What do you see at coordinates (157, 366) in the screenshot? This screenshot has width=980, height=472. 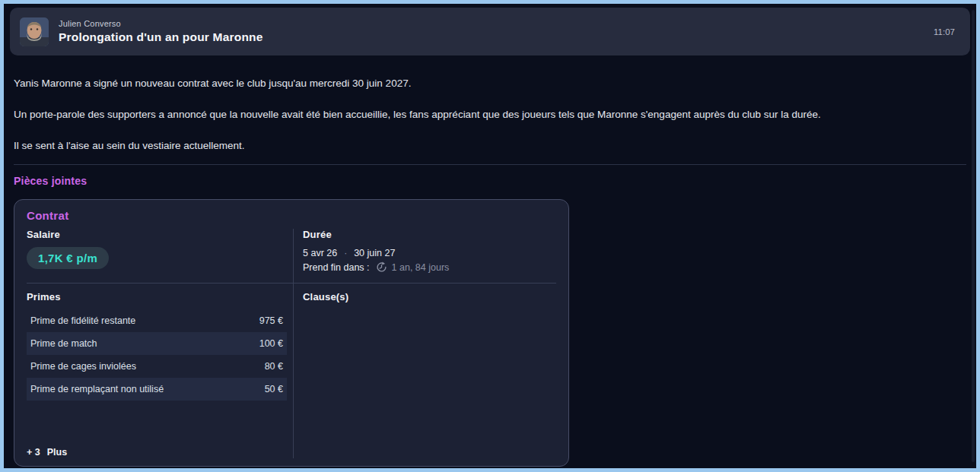 I see `table-row: Prime de cages inviolées 80 €` at bounding box center [157, 366].